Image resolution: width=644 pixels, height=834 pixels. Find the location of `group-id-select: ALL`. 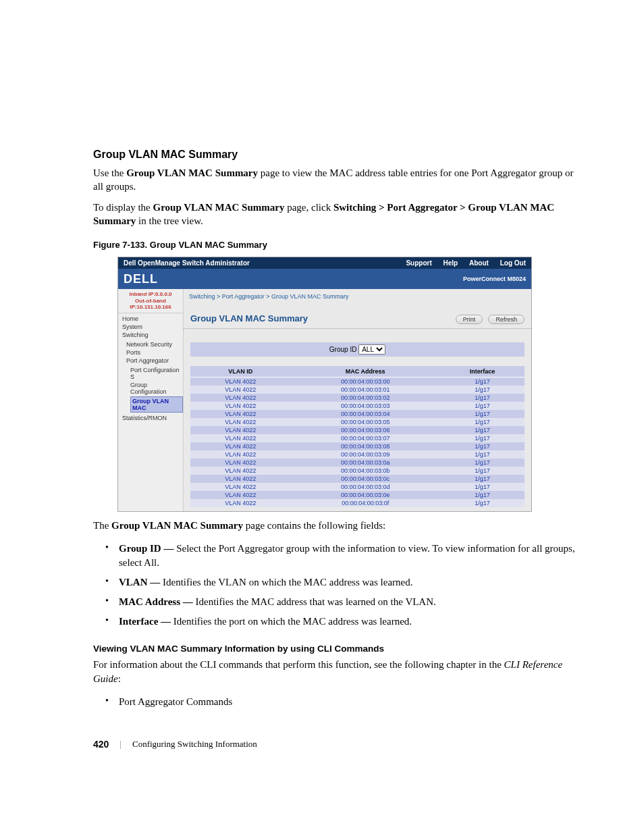

group-id-select: ALL is located at coordinates (372, 350).